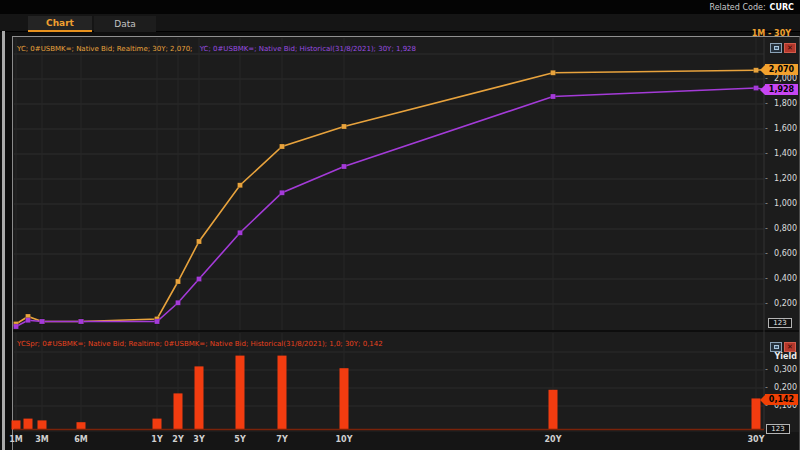 This screenshot has height=450, width=800. Describe the element at coordinates (781, 104) in the screenshot. I see `y-axis-tick-label: -1,800` at that location.